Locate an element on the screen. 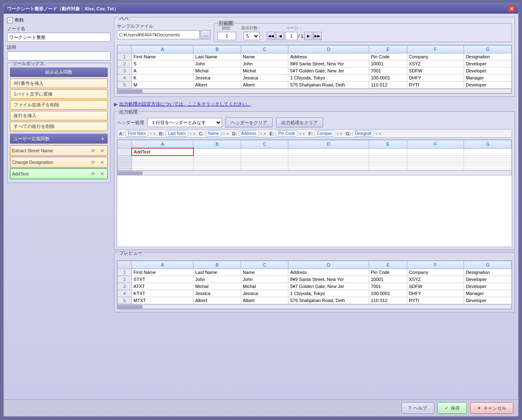  input-cell-C: John is located at coordinates (264, 64).